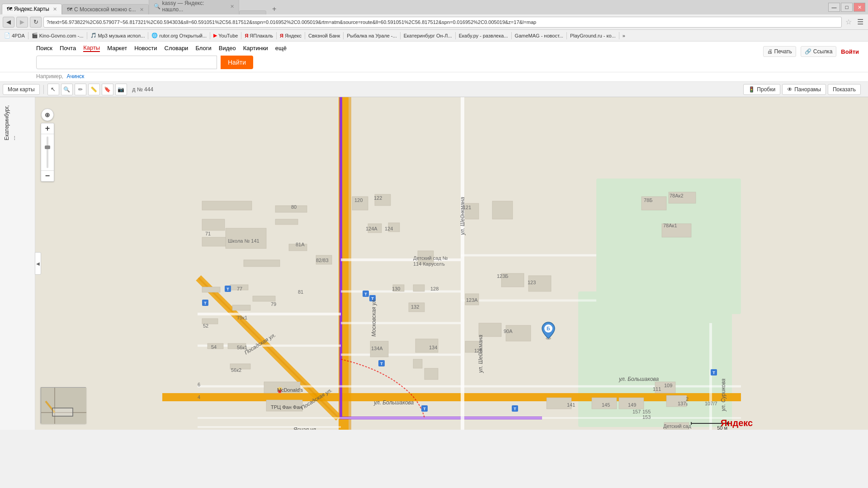 The height and width of the screenshot is (488, 868). Describe the element at coordinates (226, 35) in the screenshot. I see `bookmark-youtube: ▶YouTube` at that location.